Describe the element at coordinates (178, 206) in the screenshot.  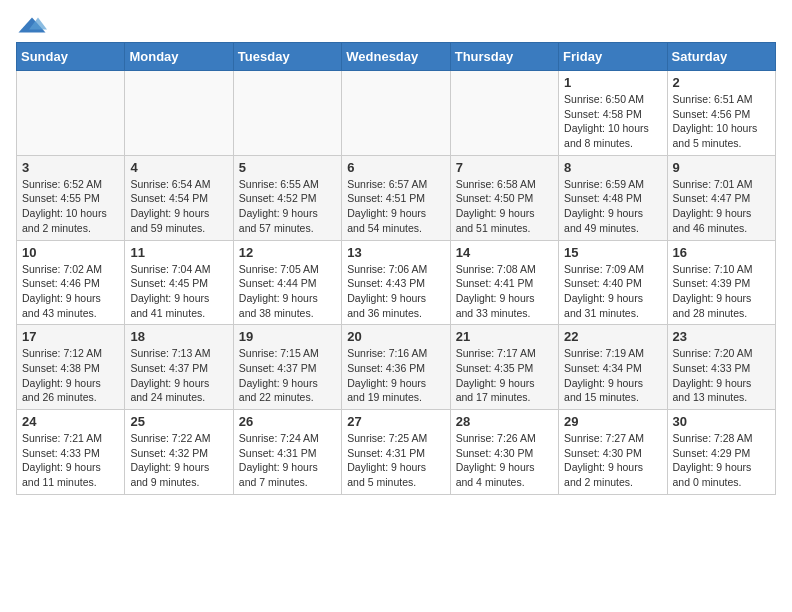
I see `day-info: Sunrise: 6:54 AM Sunset: 4:54 PM Dayligh…` at that location.